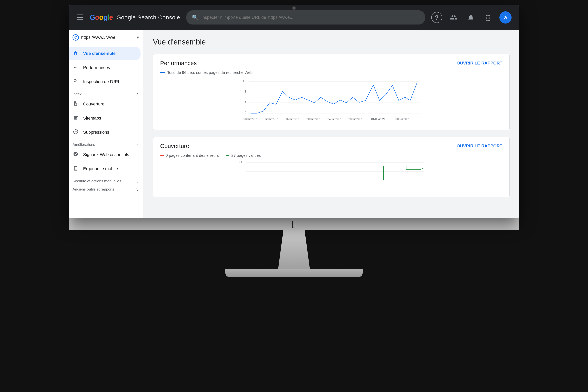 This screenshot has height=392, width=588. I want to click on svg-text: 20/02/2021, so click(314, 119).